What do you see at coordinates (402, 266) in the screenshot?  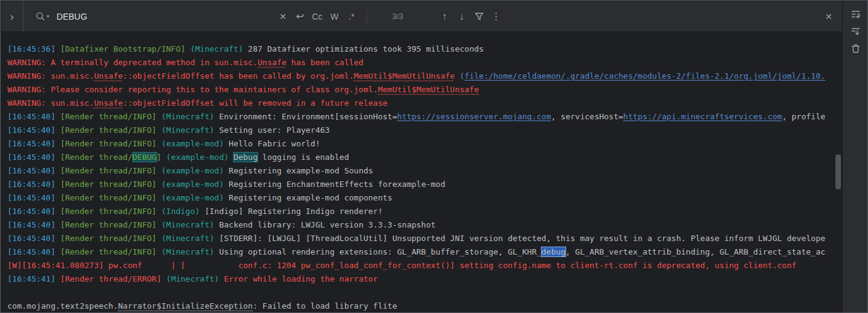 I see `log-segment: [W][16:45:41.080273] pw.conf | [ conf.c:…` at bounding box center [402, 266].